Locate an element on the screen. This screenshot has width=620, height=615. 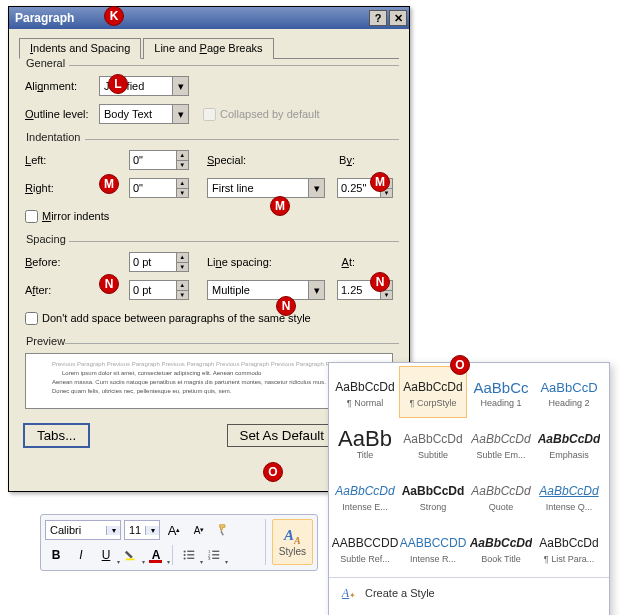
marker-m2: M is located at coordinates (280, 206).